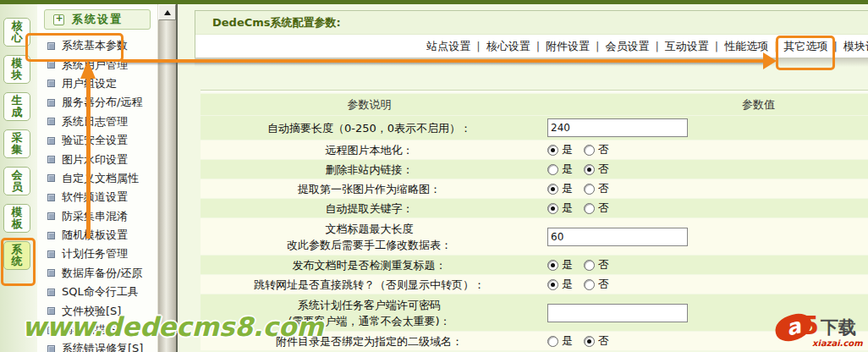  What do you see at coordinates (531, 23) in the screenshot?
I see `title-row: DedeCms系统配置参数:` at bounding box center [531, 23].